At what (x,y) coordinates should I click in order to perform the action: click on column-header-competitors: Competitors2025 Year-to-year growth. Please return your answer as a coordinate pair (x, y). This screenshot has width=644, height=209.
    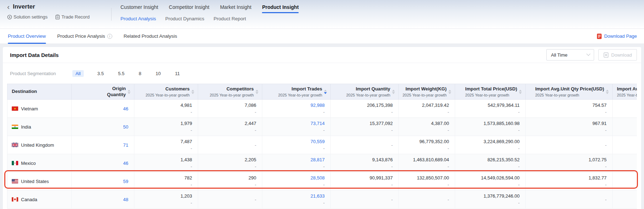
    Looking at the image, I should click on (230, 92).